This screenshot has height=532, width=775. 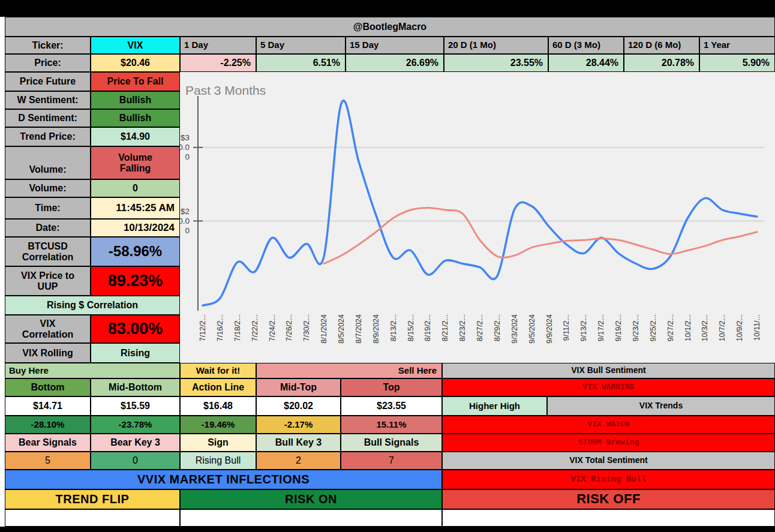 I want to click on level-change-mid-top: -2.17%, so click(x=299, y=425).